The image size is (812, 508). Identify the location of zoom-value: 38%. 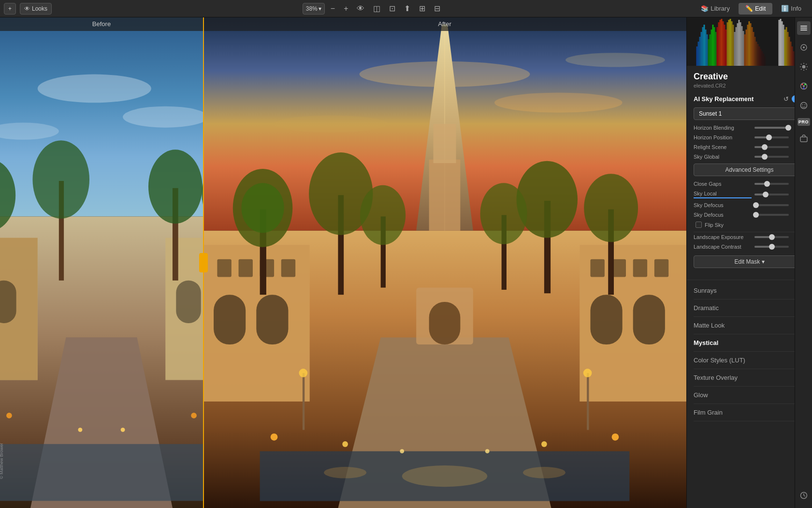
(312, 9).